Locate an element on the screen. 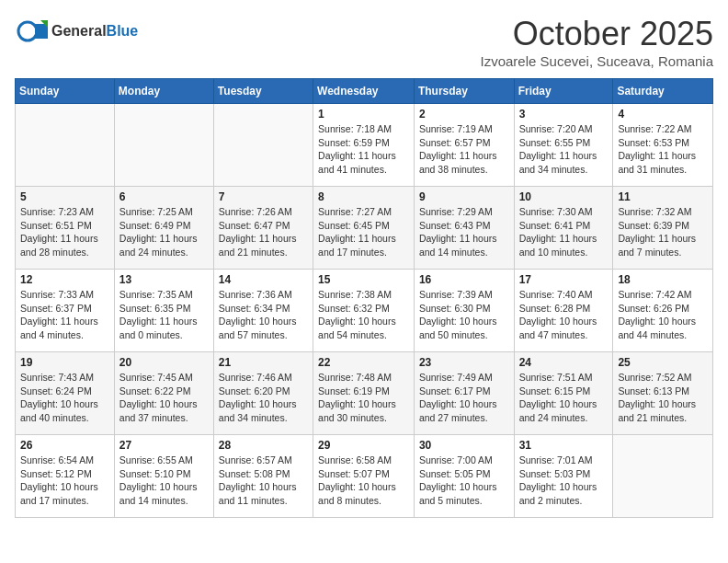 The height and width of the screenshot is (563, 728). day-number: 9 is located at coordinates (464, 197).